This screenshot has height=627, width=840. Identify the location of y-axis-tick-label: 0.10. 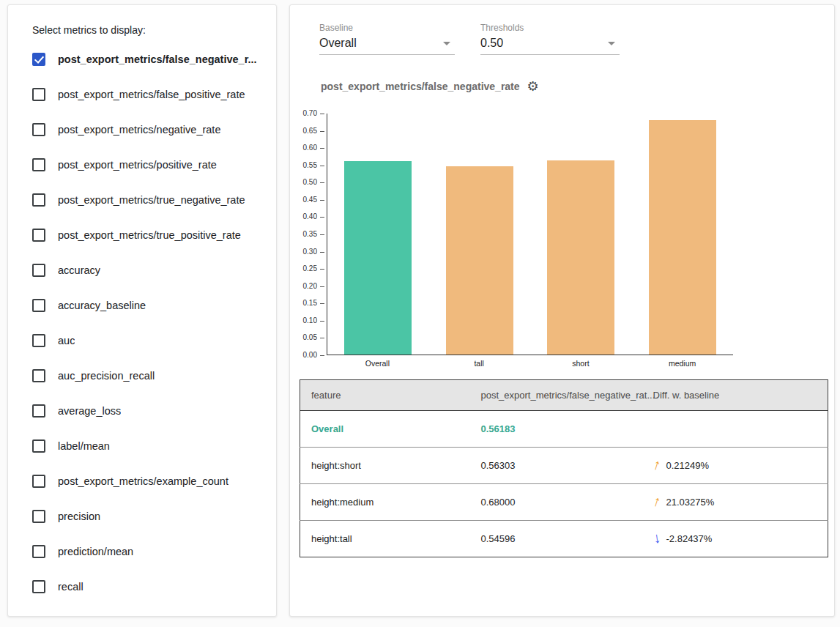
(308, 321).